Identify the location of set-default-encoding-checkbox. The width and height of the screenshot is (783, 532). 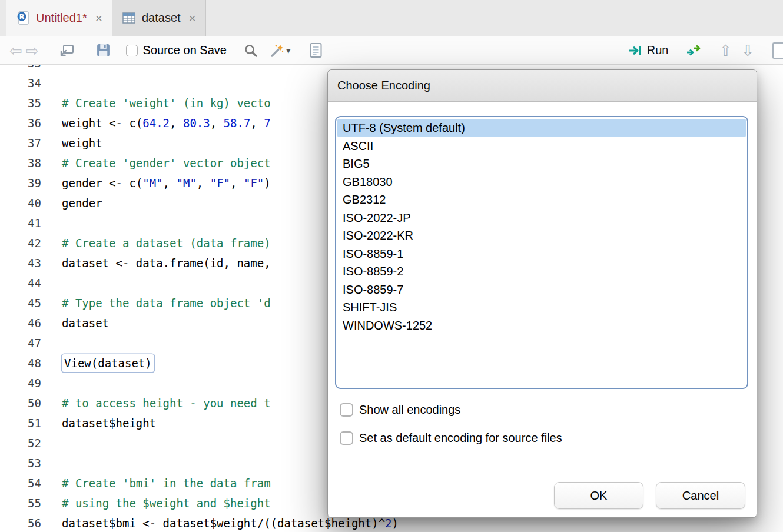
(346, 438).